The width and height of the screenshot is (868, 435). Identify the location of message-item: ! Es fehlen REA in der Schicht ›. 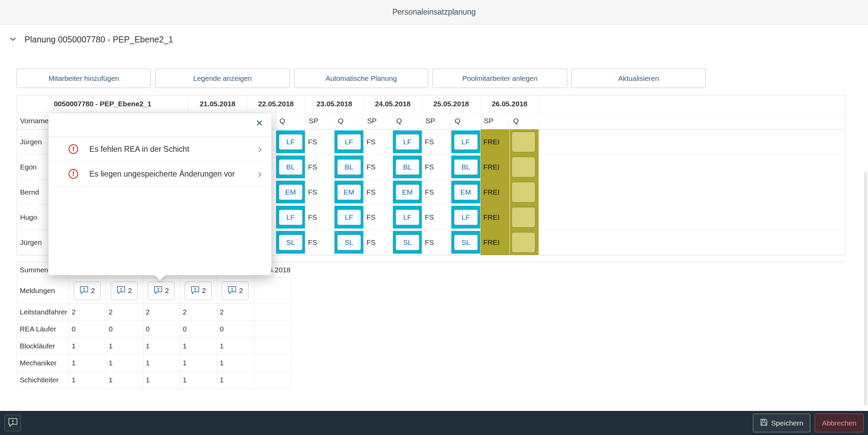
(160, 149).